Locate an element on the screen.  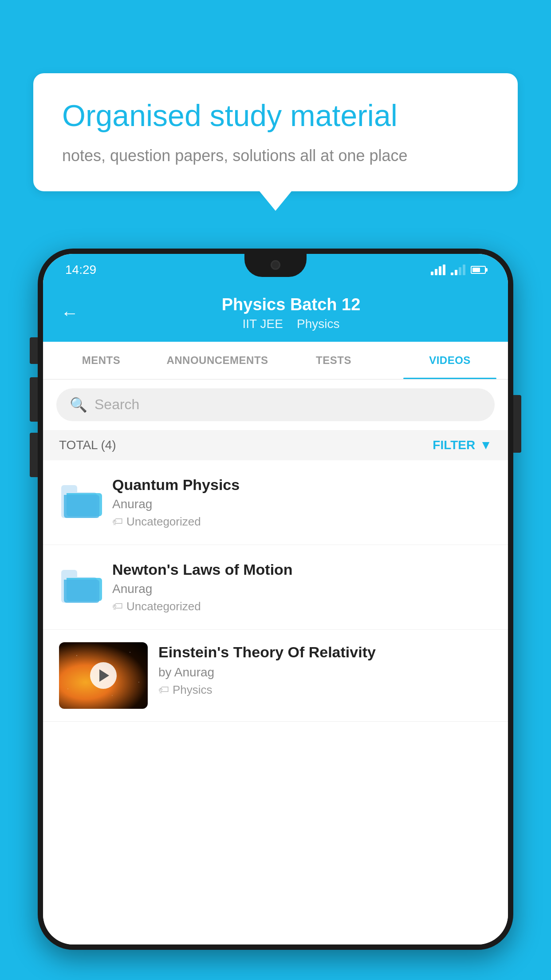
item-info: Einstein's Theory Of Relativity by Anura… is located at coordinates (325, 669).